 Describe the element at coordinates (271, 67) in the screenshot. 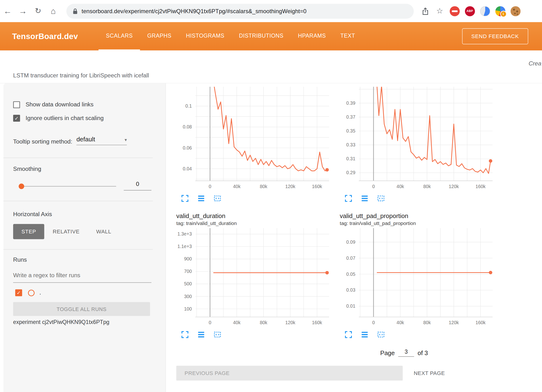

I see `experiment-header: Crea LSTM transducer training for LibriS…` at that location.